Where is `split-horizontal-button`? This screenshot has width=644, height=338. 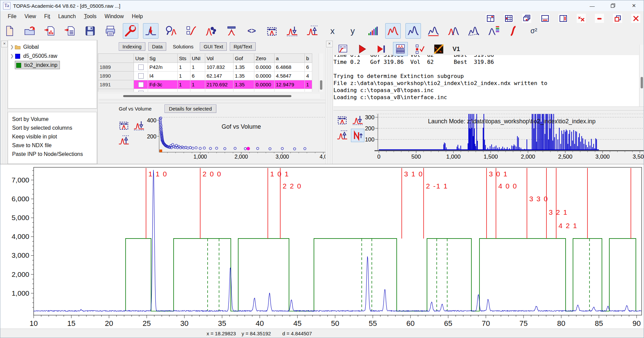 split-horizontal-button is located at coordinates (545, 18).